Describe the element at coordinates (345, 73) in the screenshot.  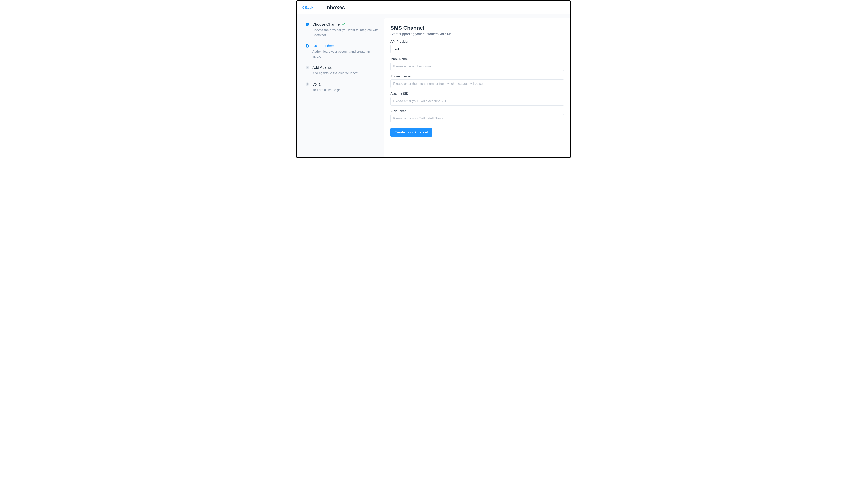
I see `step-description: Add agents to the created inbox.` at that location.